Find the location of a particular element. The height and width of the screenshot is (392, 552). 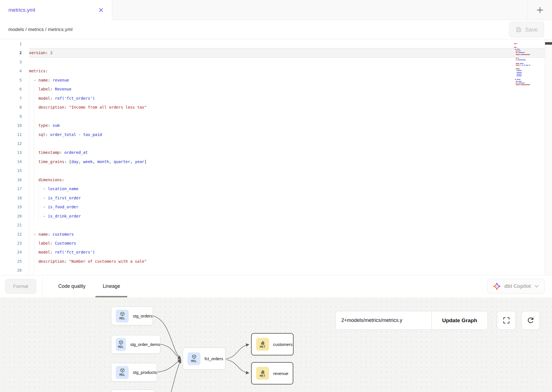

breadcrumb: models / metrics / metrics.yml is located at coordinates (40, 30).